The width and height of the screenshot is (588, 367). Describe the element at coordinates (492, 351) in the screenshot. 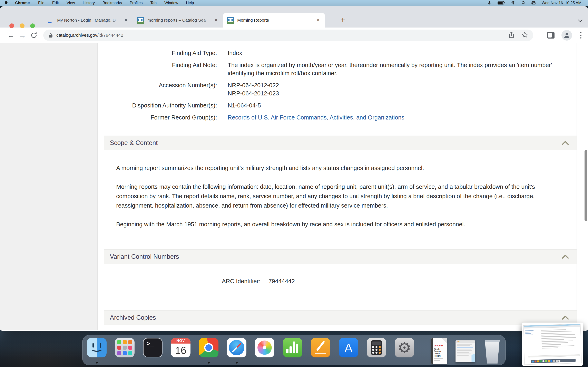

I see `dock-trash` at that location.